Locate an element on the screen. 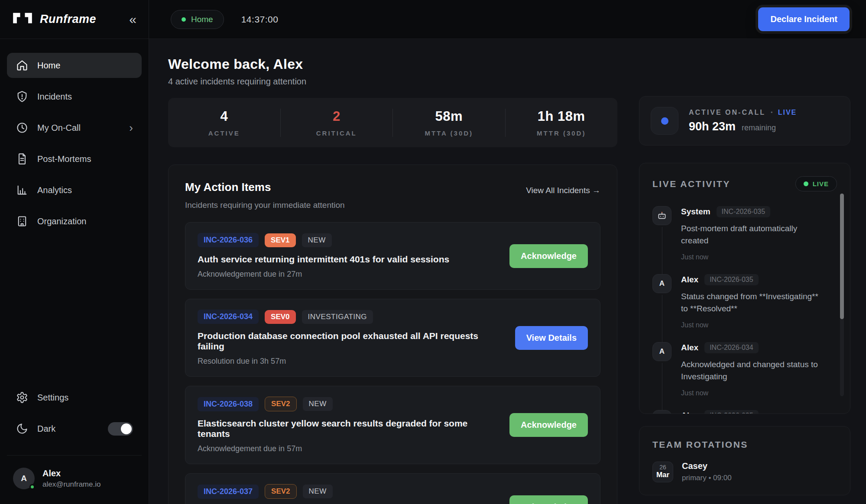  sidebar-item-label: Analytics is located at coordinates (85, 191).